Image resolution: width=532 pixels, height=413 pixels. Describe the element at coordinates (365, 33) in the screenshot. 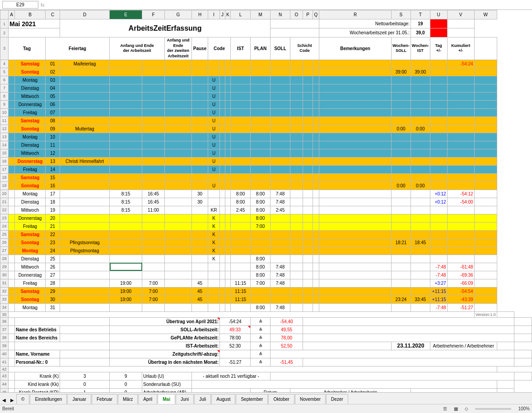

I see `weekly-work-label: Wochenarbeitszeit per 31.05.:` at that location.